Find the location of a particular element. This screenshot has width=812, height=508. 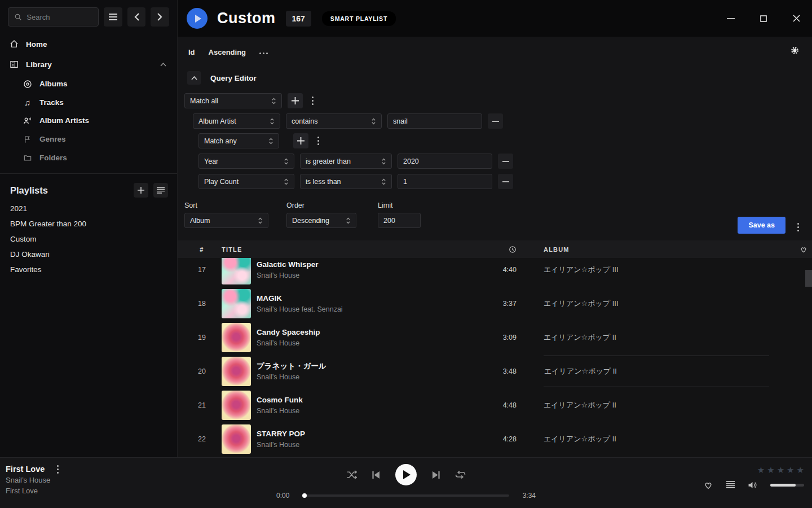

favorite-column-heart-icon is located at coordinates (804, 249).